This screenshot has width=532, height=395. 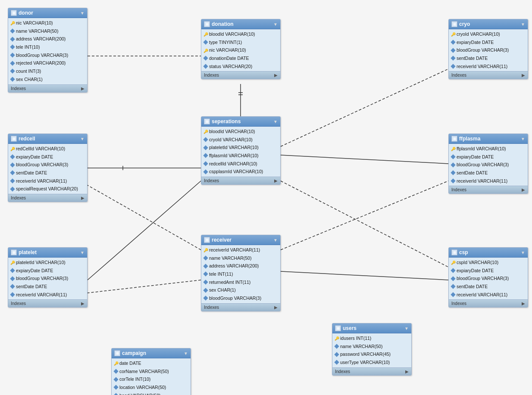 What do you see at coordinates (488, 190) in the screenshot?
I see `table-footer-ffplasma: Indexes▶` at bounding box center [488, 190].